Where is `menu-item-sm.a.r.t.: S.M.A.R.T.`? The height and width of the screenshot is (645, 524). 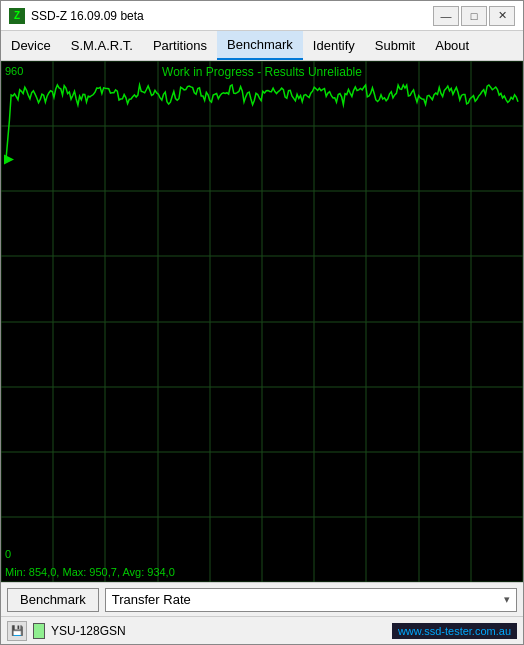 menu-item-sm.a.r.t.: S.M.A.R.T. is located at coordinates (102, 46).